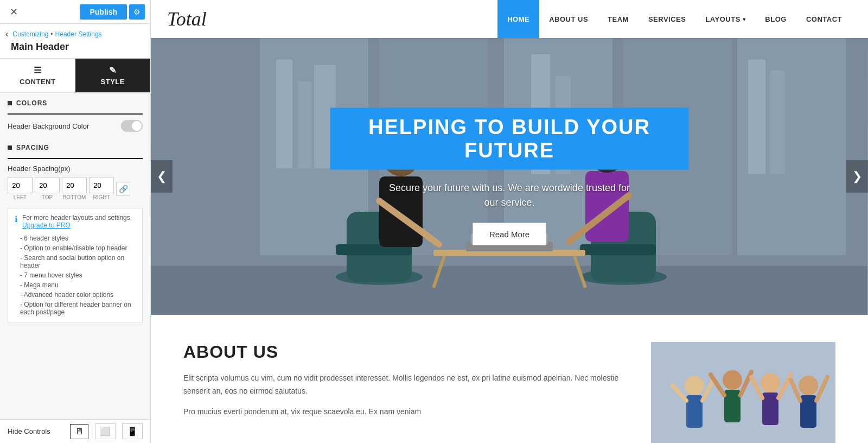 The height and width of the screenshot is (443, 868). I want to click on desktop-view-button: 🖥, so click(79, 432).